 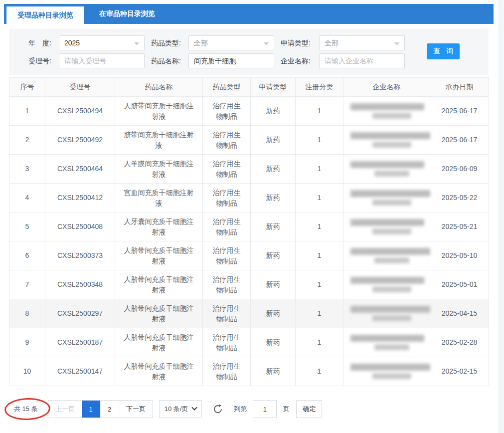 I want to click on cell-accept-no: CXSL2500464, so click(x=80, y=169).